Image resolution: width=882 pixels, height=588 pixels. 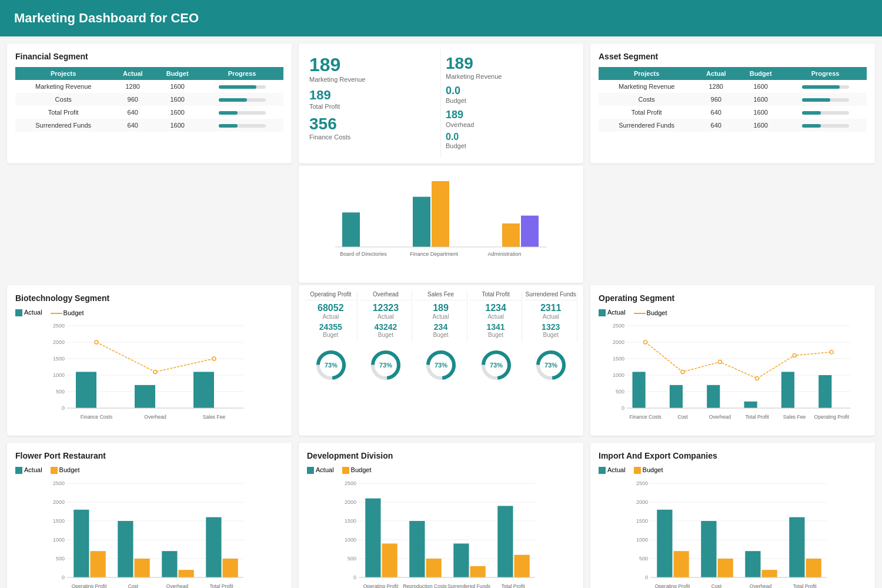 I want to click on finance-label: Finance Costs, so click(x=373, y=137).